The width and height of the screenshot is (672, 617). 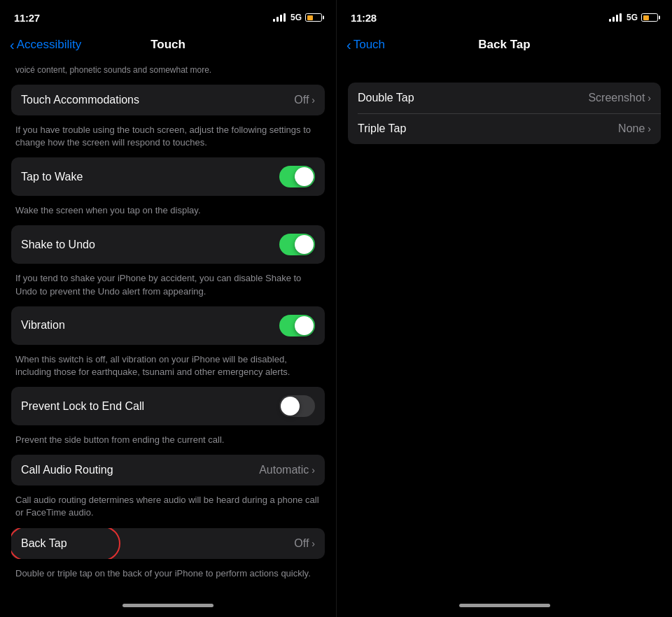 What do you see at coordinates (301, 544) in the screenshot?
I see `back-tap-value: Off` at bounding box center [301, 544].